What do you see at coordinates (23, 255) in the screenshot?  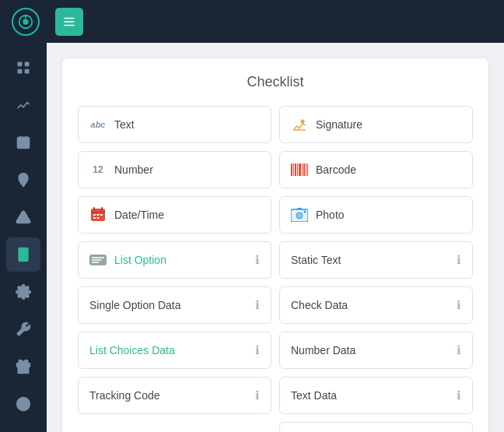 I see `sidebar-item-forms` at bounding box center [23, 255].